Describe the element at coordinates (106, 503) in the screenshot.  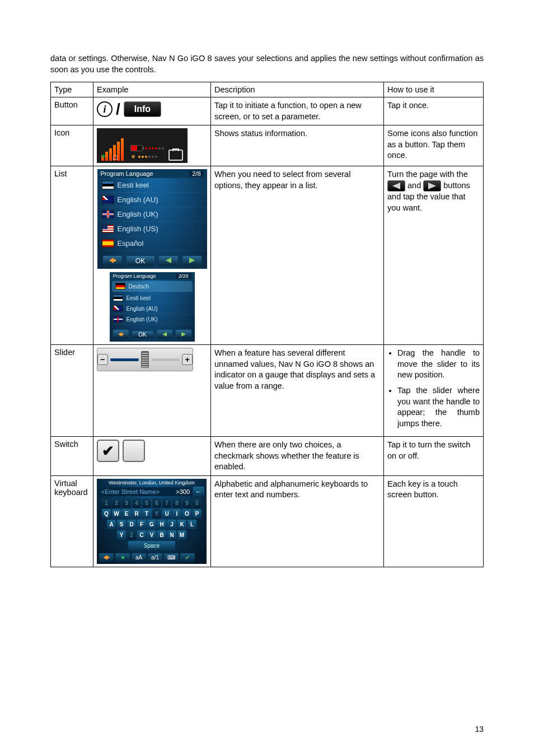
I see `key: 1` at that location.